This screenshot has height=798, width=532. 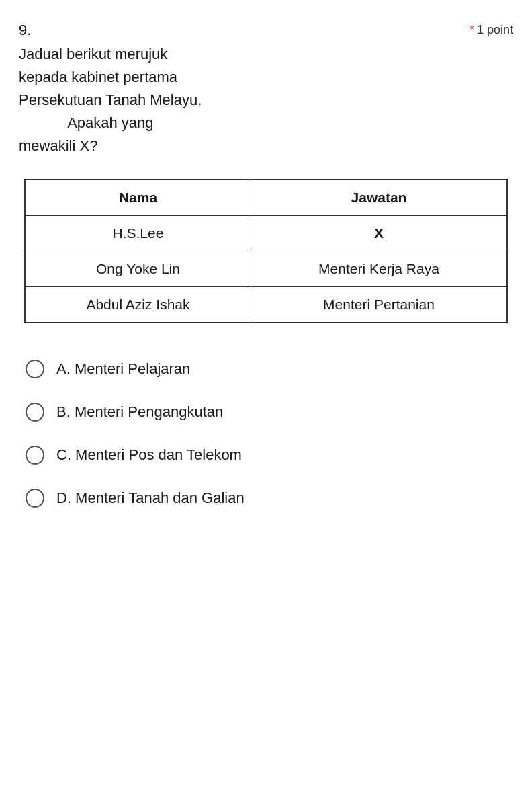 I want to click on question-line4: Apakah yang, so click(x=110, y=122).